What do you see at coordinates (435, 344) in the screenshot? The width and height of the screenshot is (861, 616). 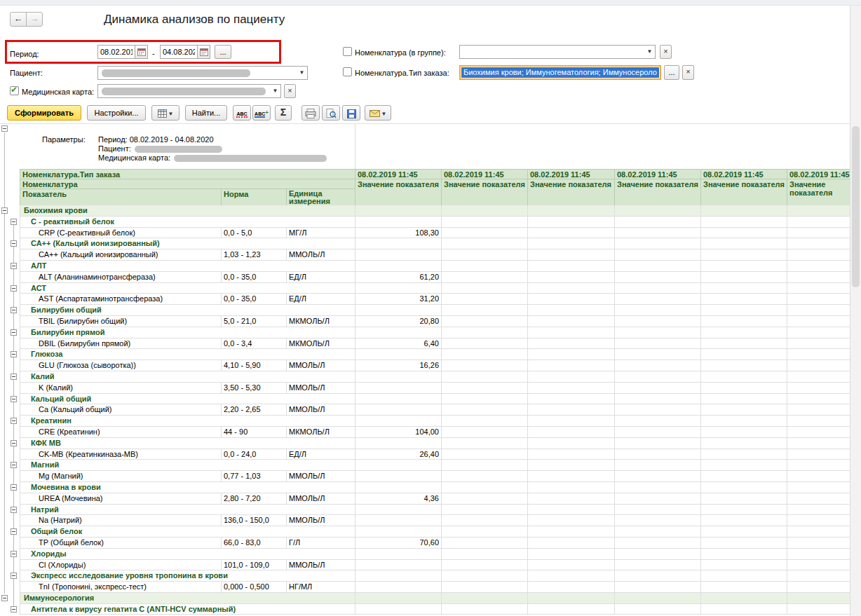 I see `table-row-data: DBIL (Билирубин прямой)0,0 - 3,4МКМОЛЬ/Л…` at bounding box center [435, 344].